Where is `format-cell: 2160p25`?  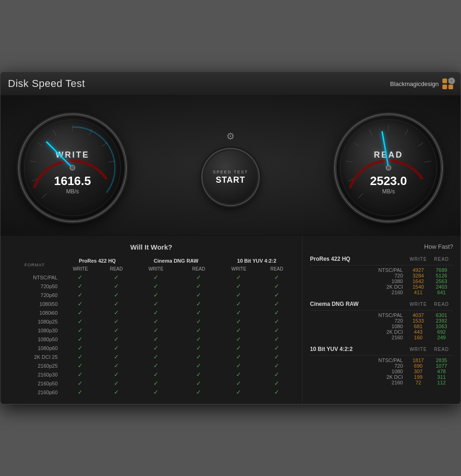
format-cell: 2160p25 is located at coordinates (34, 365).